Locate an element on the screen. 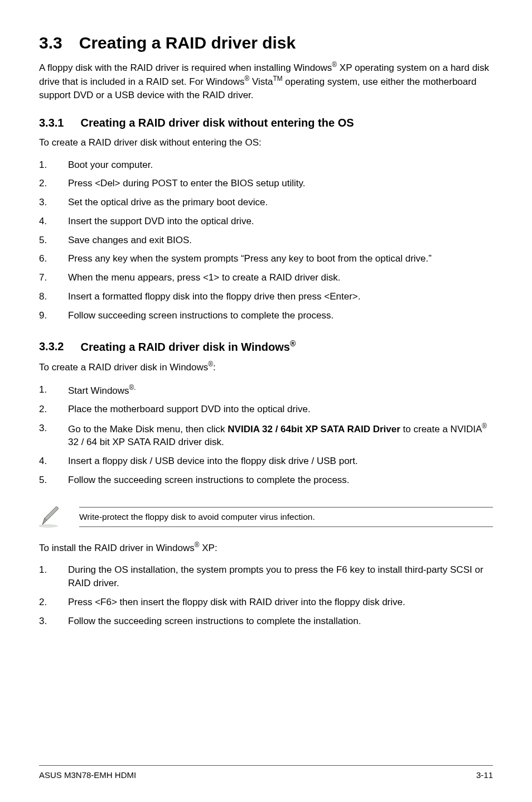  list-item: 1.Boot your computer. is located at coordinates (266, 165).